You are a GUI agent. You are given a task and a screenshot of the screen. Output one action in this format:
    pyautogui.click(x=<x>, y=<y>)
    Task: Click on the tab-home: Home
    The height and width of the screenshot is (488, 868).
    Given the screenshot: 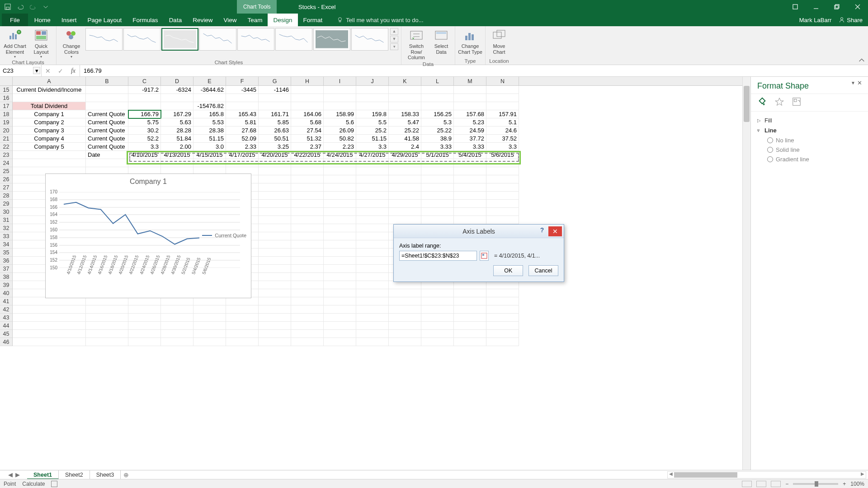 What is the action you would take?
    pyautogui.click(x=42, y=20)
    